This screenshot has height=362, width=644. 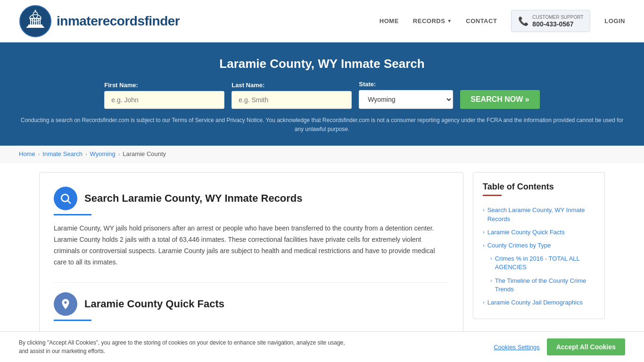 What do you see at coordinates (429, 21) in the screenshot?
I see `nav-records-link: RECORDS` at bounding box center [429, 21].